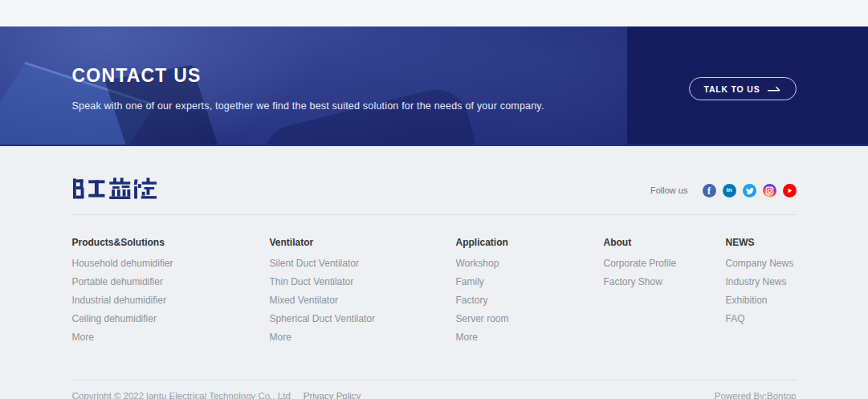 The image size is (868, 399). I want to click on instagram-icon, so click(769, 191).